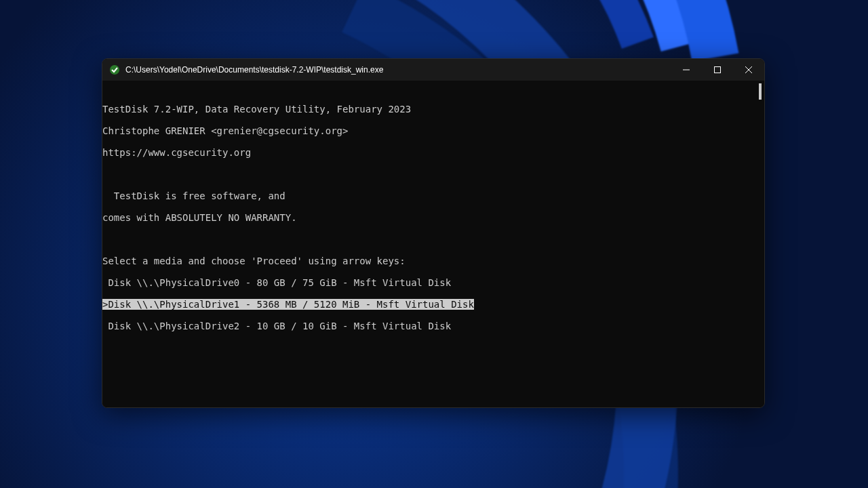  What do you see at coordinates (115, 70) in the screenshot?
I see `app-icon` at bounding box center [115, 70].